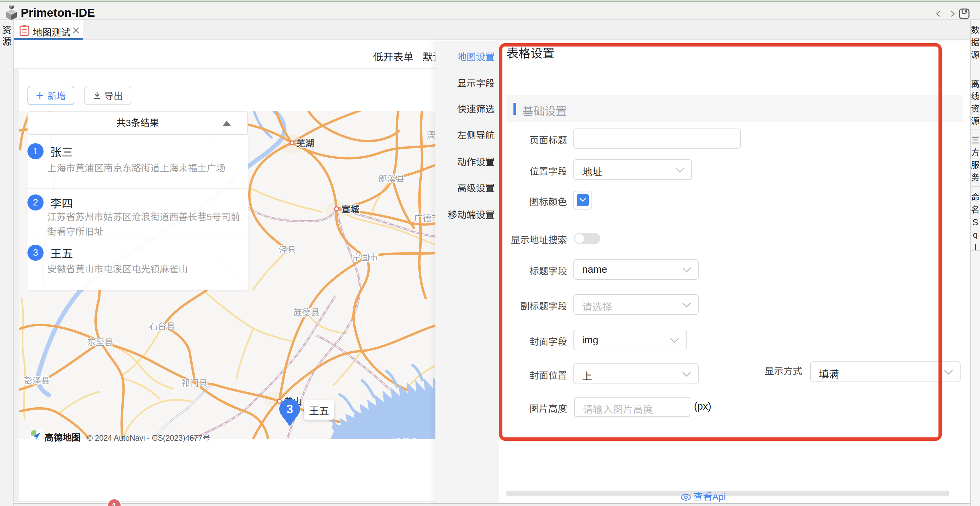 Image resolution: width=980 pixels, height=506 pixels. Describe the element at coordinates (307, 312) in the screenshot. I see `svg-text: 旌德县` at that location.